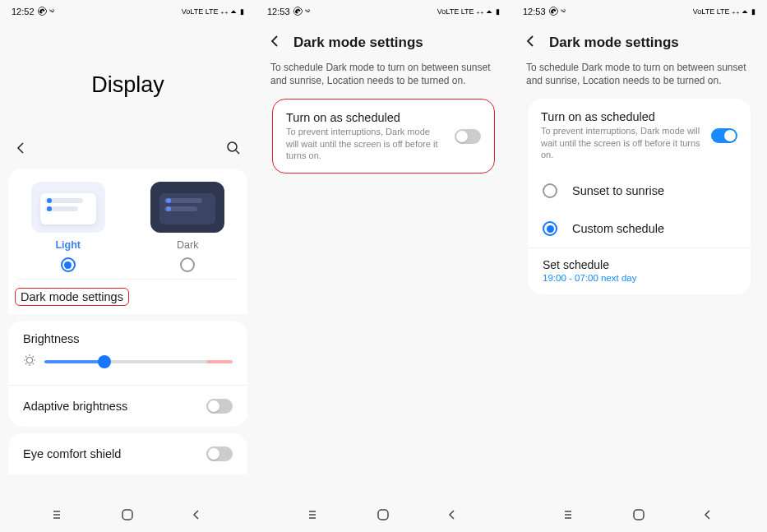  I want to click on eye-comfort-toggle, so click(219, 454).